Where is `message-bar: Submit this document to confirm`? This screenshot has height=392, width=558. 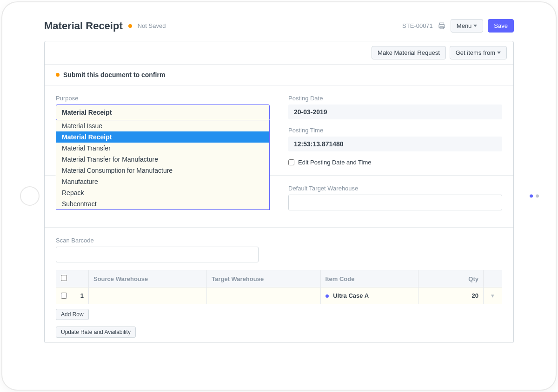 message-bar: Submit this document to confirm is located at coordinates (279, 75).